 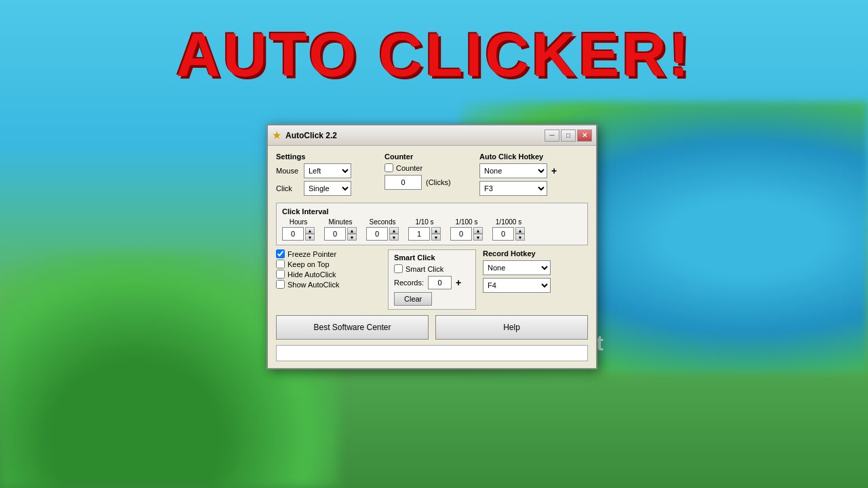 What do you see at coordinates (432, 327) in the screenshot?
I see `bottom-buttons: Best Software Center Help` at bounding box center [432, 327].